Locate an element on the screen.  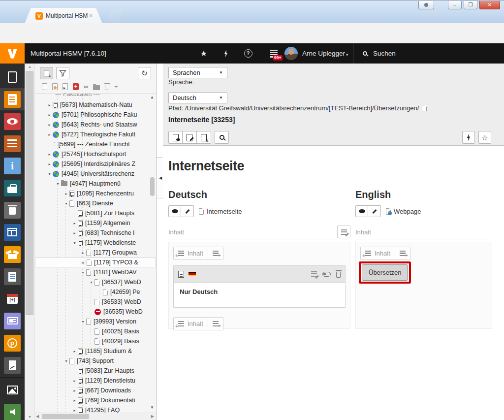
tree-row: [5083] Zur Haupts is located at coordinates (95, 371).